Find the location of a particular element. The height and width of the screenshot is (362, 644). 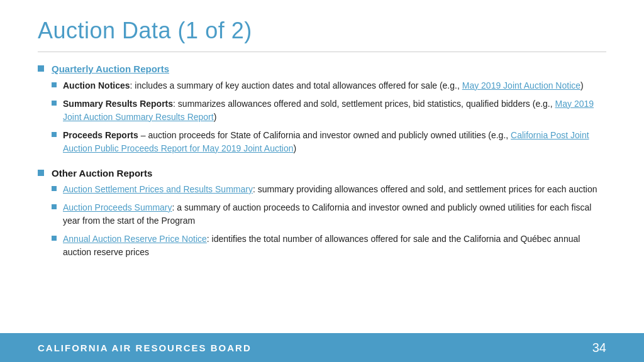

auction-notices-bold: Auction Notices is located at coordinates (97, 85).